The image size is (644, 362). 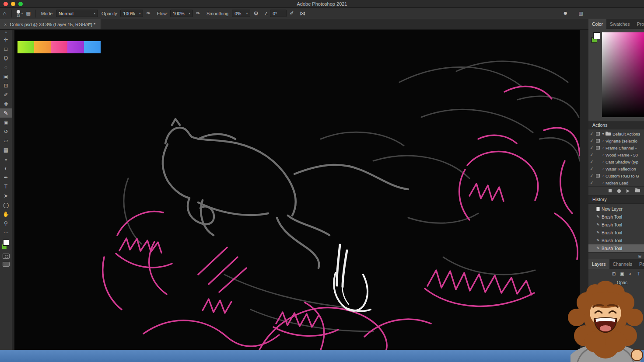 What do you see at coordinates (639, 24) in the screenshot?
I see `tab-properties: Properti` at bounding box center [639, 24].